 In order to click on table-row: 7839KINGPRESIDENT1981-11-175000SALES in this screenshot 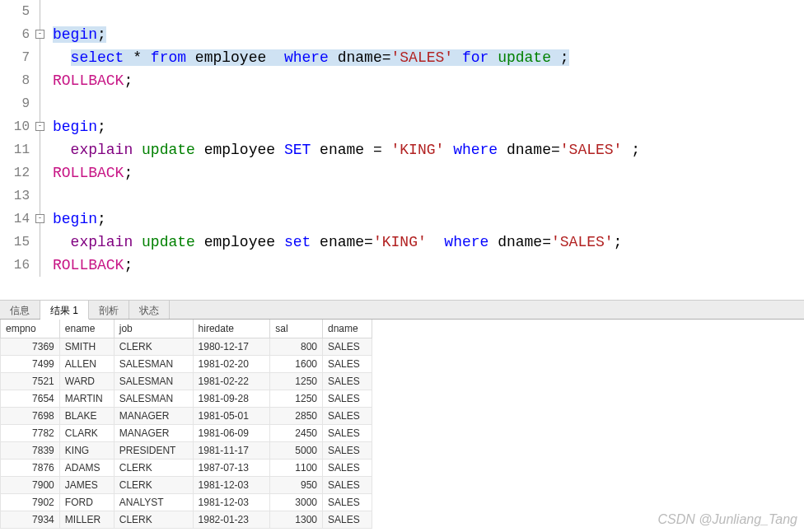, I will do `click(186, 451)`.